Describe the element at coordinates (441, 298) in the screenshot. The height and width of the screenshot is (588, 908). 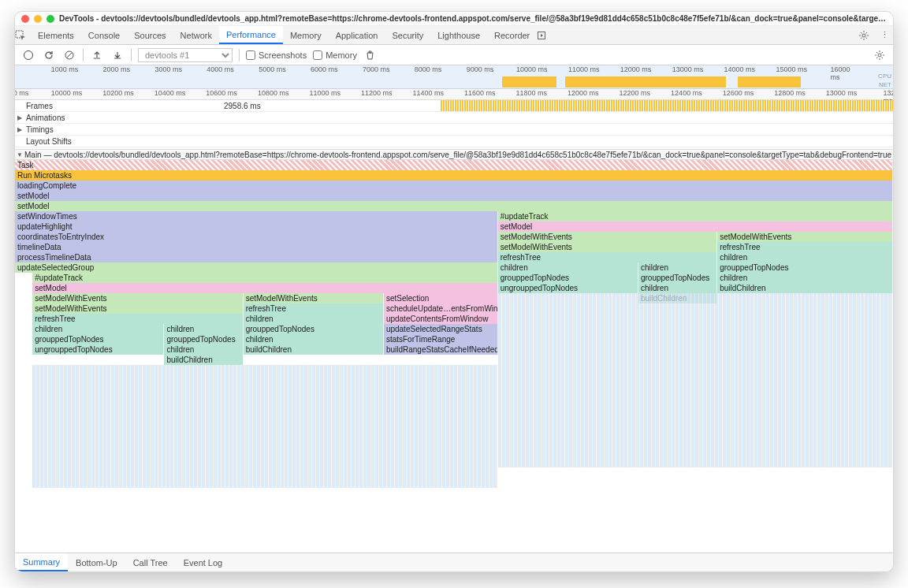
I see `flame-bar: setSelection` at that location.